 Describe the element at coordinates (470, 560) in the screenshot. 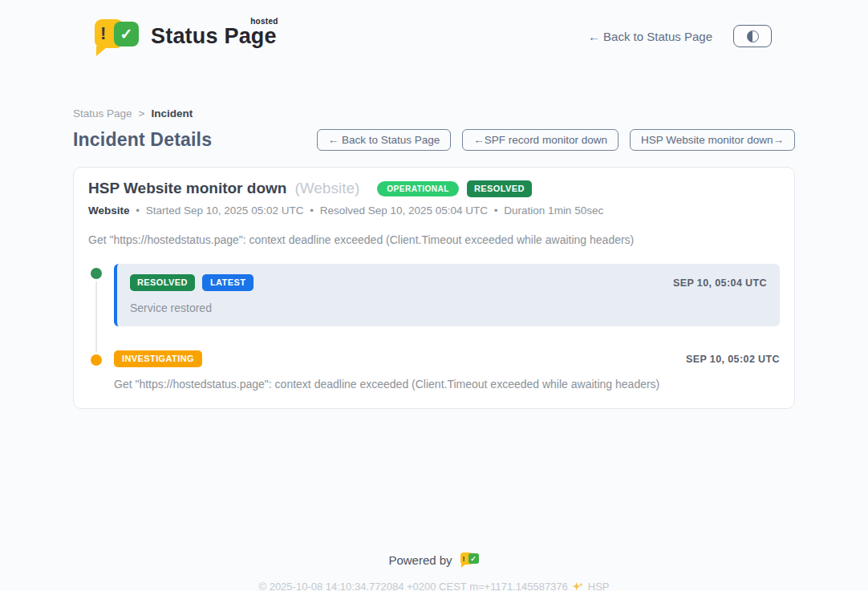

I see `footer-logo-icon: ! ✓` at that location.